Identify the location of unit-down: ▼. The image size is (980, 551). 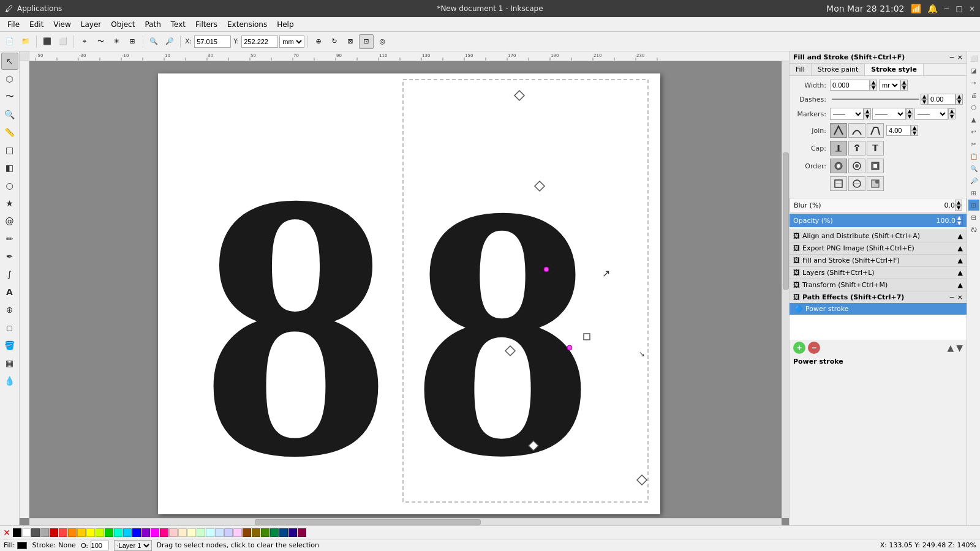
(904, 88).